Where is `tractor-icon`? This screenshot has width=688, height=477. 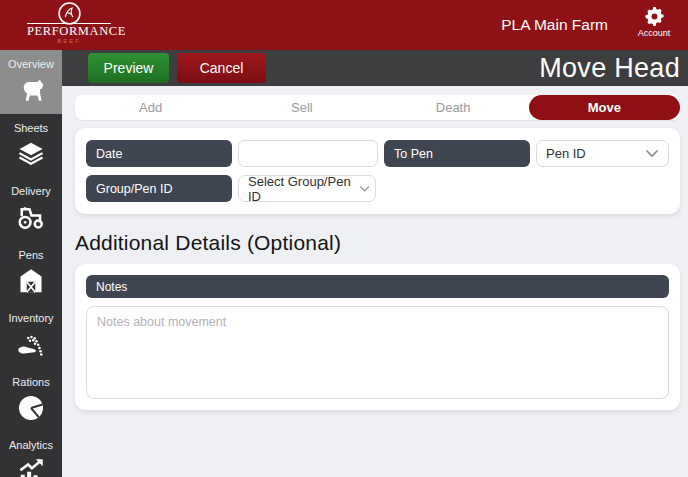
tractor-icon is located at coordinates (31, 217).